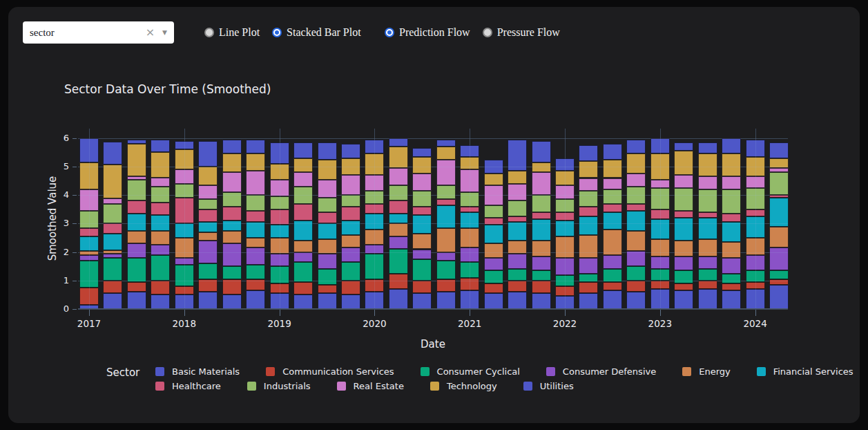 This screenshot has width=868, height=430. What do you see at coordinates (279, 386) in the screenshot?
I see `legend-item: Industrials` at bounding box center [279, 386].